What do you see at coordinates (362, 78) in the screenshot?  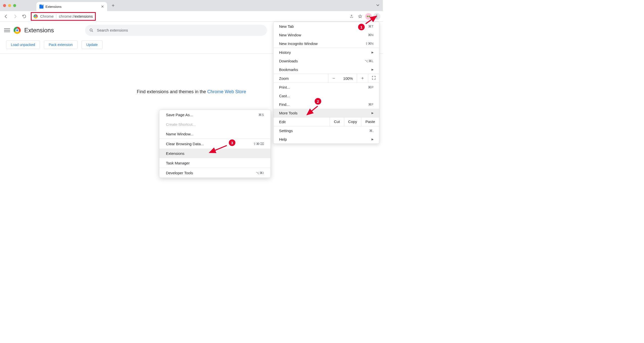 I see `zoom-in-button: +` at bounding box center [362, 78].